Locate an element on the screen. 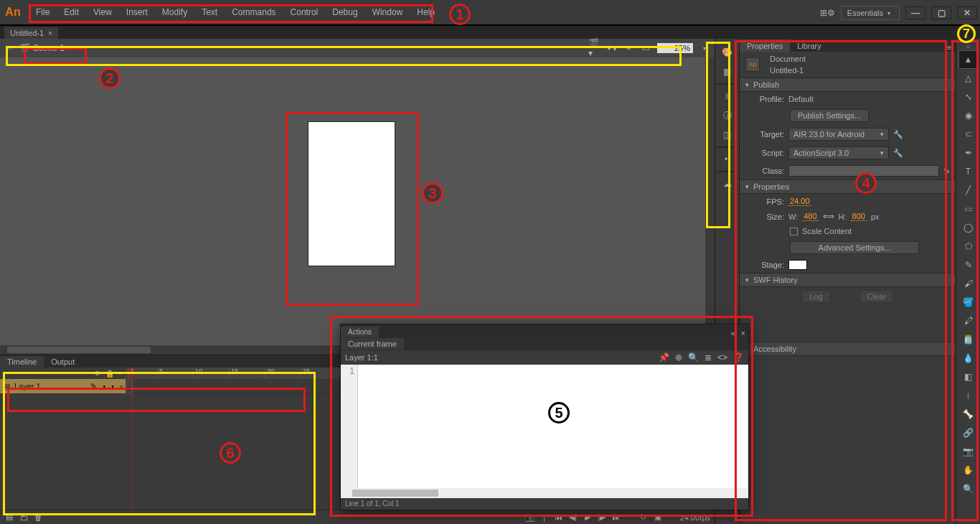 The image size is (980, 524). class-input is located at coordinates (864, 171).